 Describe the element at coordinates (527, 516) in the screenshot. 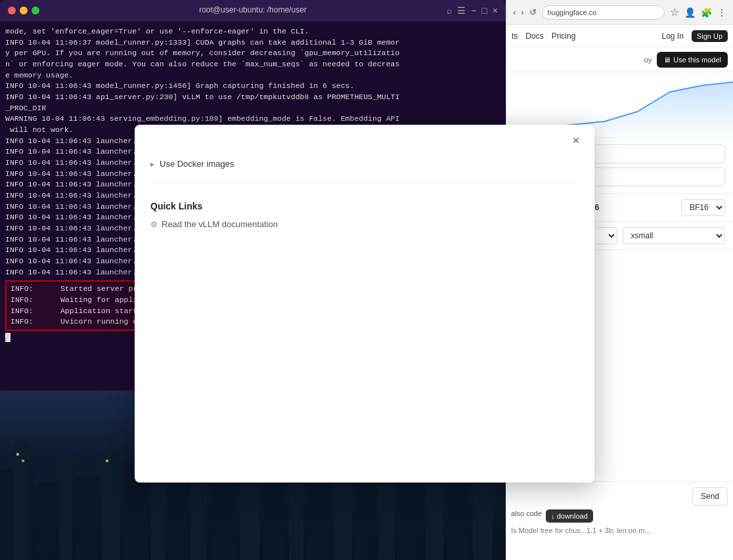

I see `also-code-label: also code` at that location.